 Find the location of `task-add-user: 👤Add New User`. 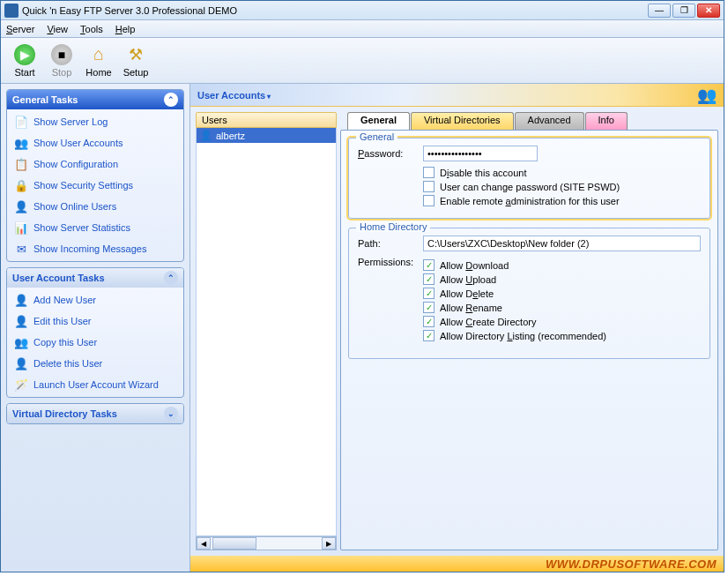

task-add-user: 👤Add New User is located at coordinates (95, 300).